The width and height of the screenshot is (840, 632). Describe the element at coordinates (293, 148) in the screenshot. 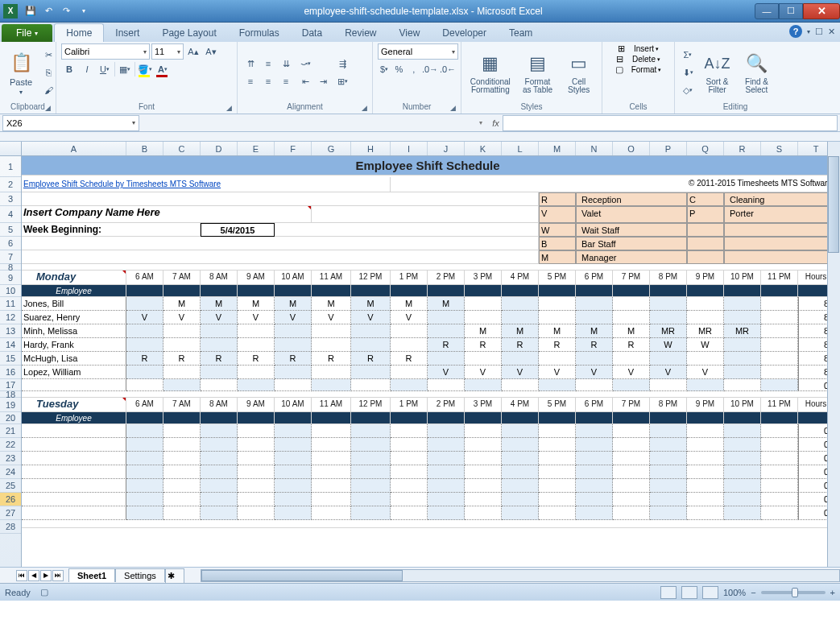

I see `col-header: F` at that location.